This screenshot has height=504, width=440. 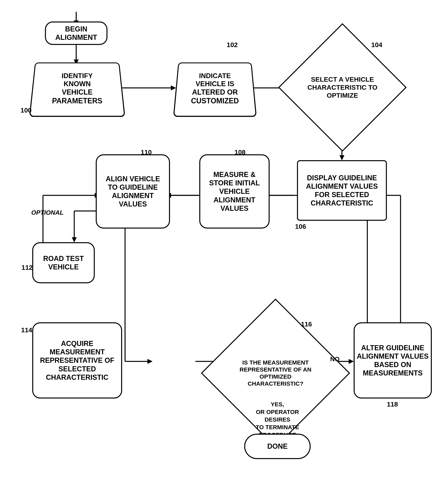 I want to click on node-110: ALIGN VEHICLE TO GUIDELINE ALIGNMENT VAL…, so click(x=133, y=191).